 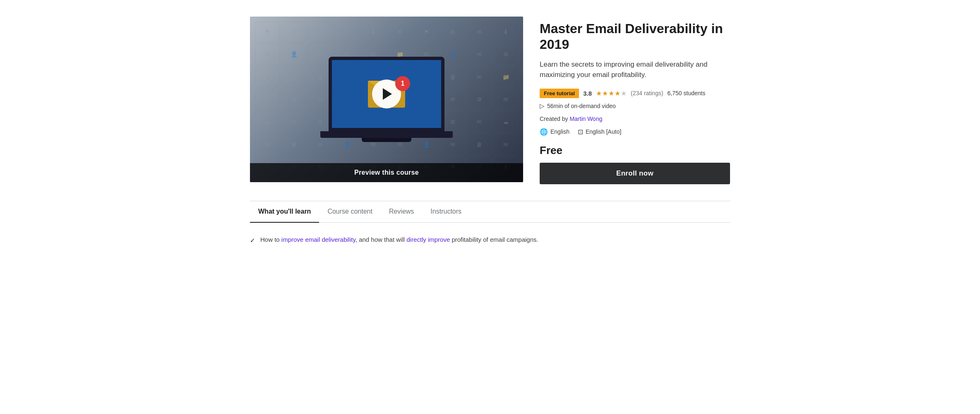 I want to click on star-4: ★, so click(x=617, y=94).